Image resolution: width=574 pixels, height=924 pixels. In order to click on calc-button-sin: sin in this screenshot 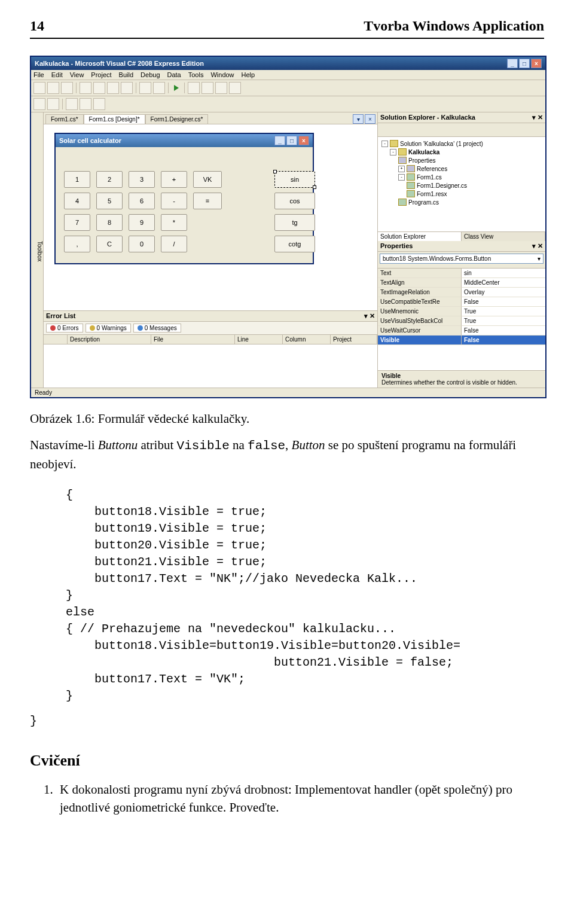, I will do `click(295, 179)`.